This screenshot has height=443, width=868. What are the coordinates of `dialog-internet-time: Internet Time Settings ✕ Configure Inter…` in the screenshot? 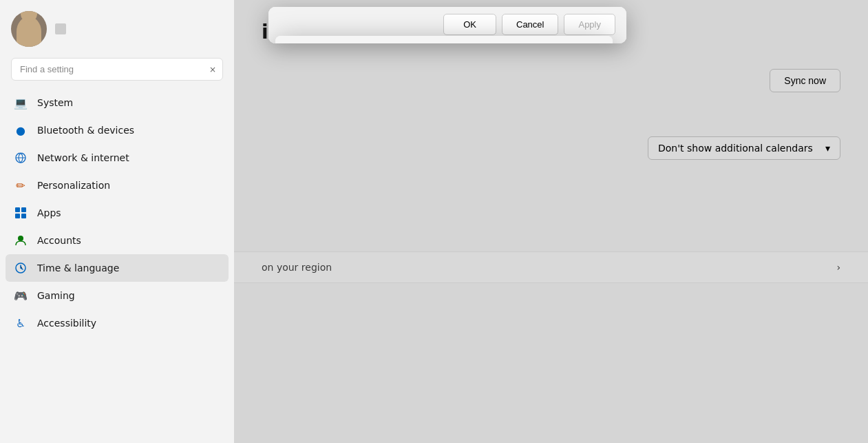 It's located at (444, 40).